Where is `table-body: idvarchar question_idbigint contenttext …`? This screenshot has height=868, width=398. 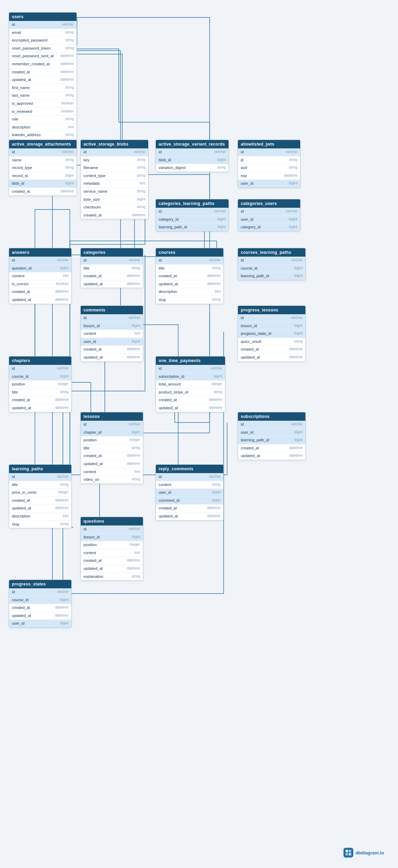 table-body: idvarchar question_idbigint contenttext … is located at coordinates (40, 280).